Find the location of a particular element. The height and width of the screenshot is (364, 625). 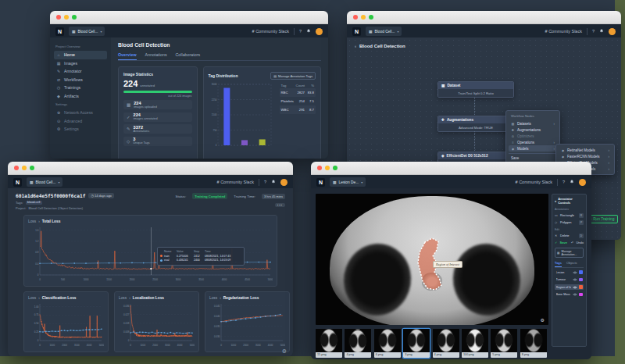

menu-item-operations: ≡Operations› is located at coordinates (533, 142).